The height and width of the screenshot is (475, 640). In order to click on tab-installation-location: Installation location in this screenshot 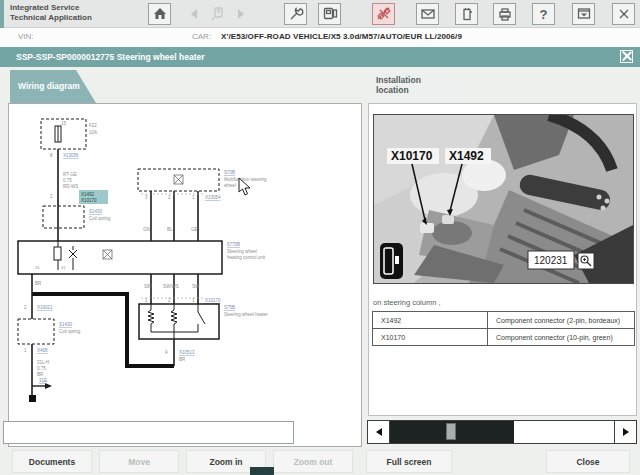, I will do `click(415, 88)`.